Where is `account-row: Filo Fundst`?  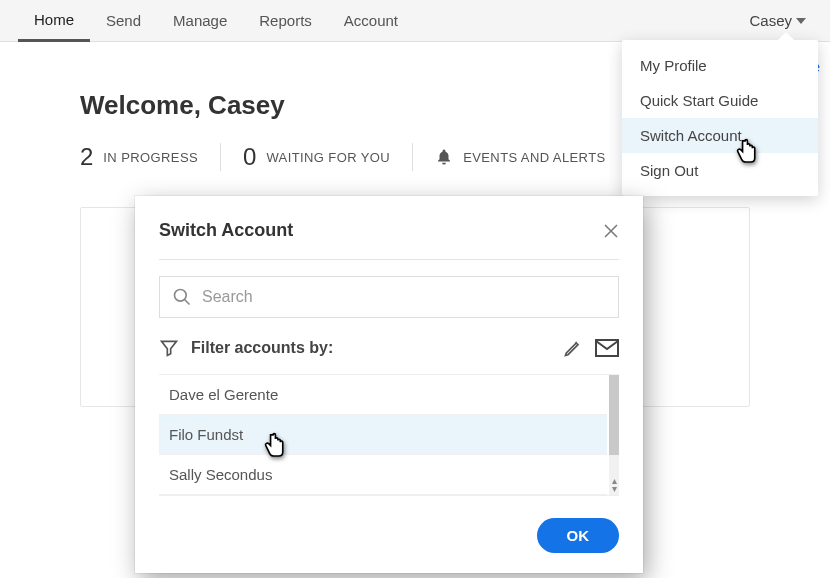
account-row: Filo Fundst is located at coordinates (383, 435).